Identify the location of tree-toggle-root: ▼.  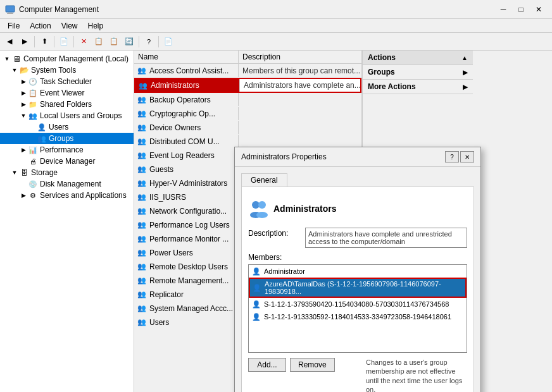
(7, 59).